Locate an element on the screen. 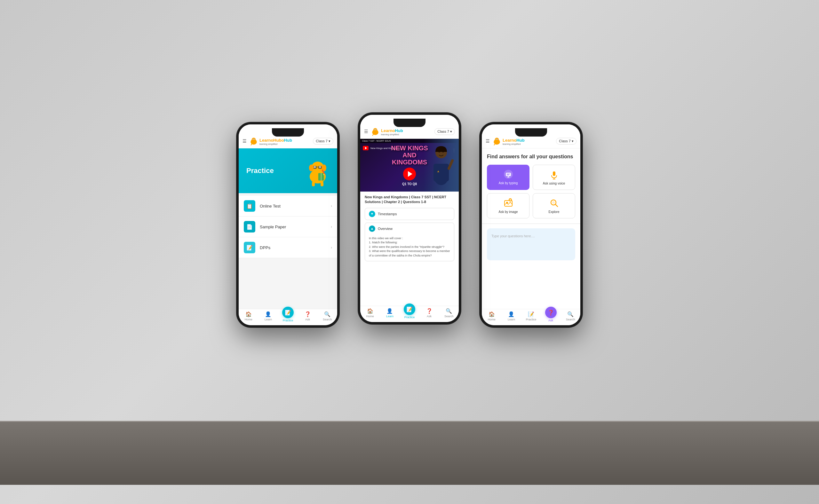 This screenshot has width=819, height=504. class-label-3: Class 7 is located at coordinates (565, 141).